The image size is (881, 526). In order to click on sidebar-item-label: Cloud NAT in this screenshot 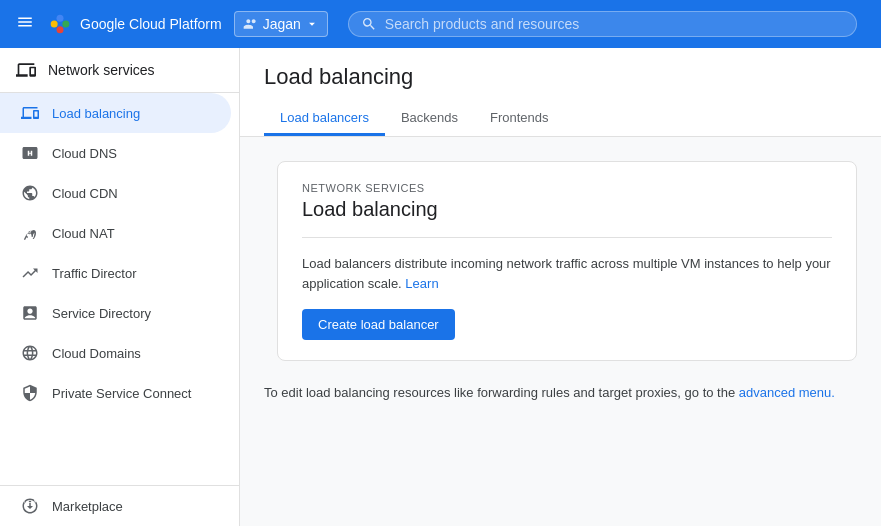, I will do `click(84, 234)`.